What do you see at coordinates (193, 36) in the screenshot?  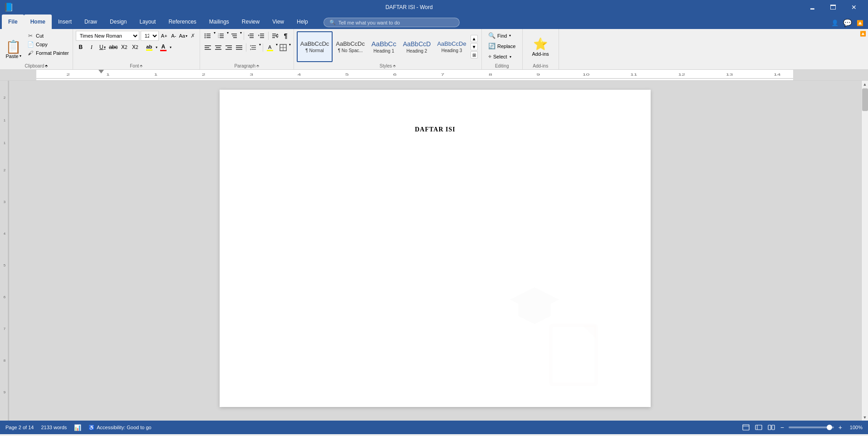 I see `clear-format-button: ✗` at bounding box center [193, 36].